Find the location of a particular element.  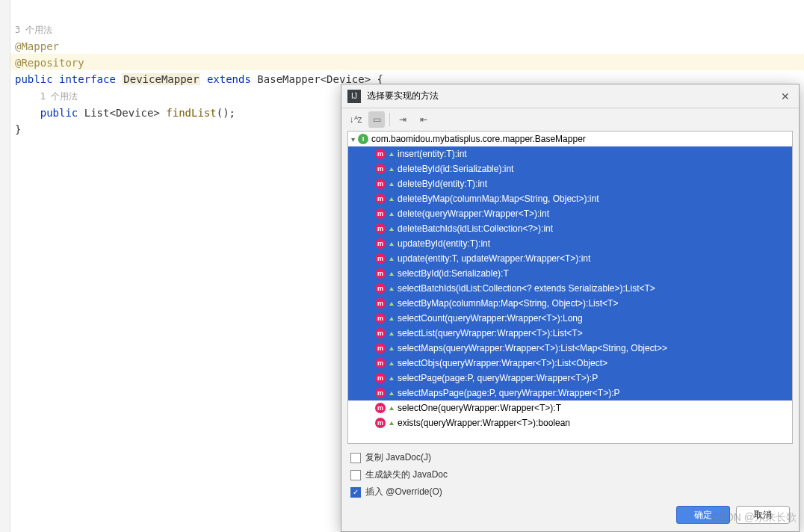

method-signature: selectCount(queryWrapper:Wrapper<T>):Lon… is located at coordinates (490, 318).